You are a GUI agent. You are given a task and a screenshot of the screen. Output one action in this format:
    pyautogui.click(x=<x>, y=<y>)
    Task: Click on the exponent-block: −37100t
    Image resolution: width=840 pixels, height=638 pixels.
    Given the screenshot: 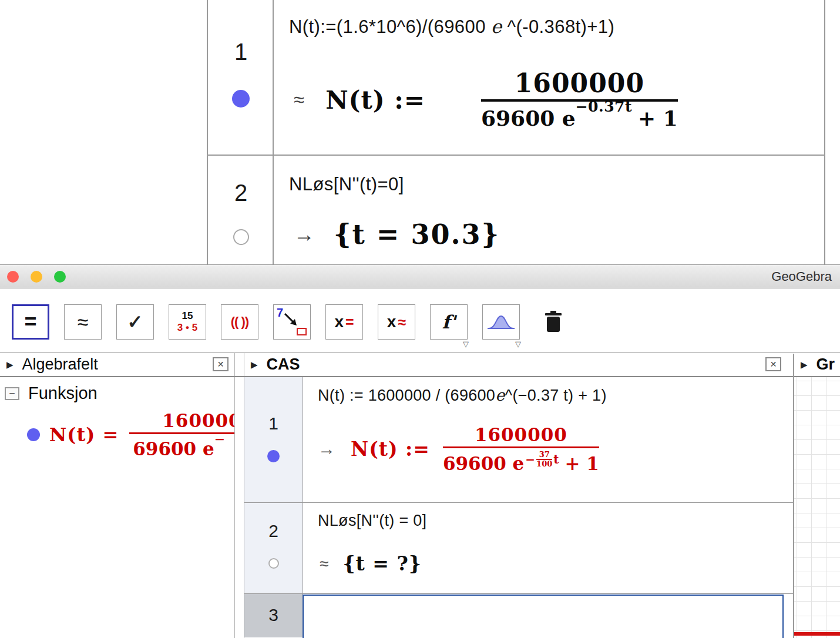 What is the action you would take?
    pyautogui.click(x=542, y=459)
    